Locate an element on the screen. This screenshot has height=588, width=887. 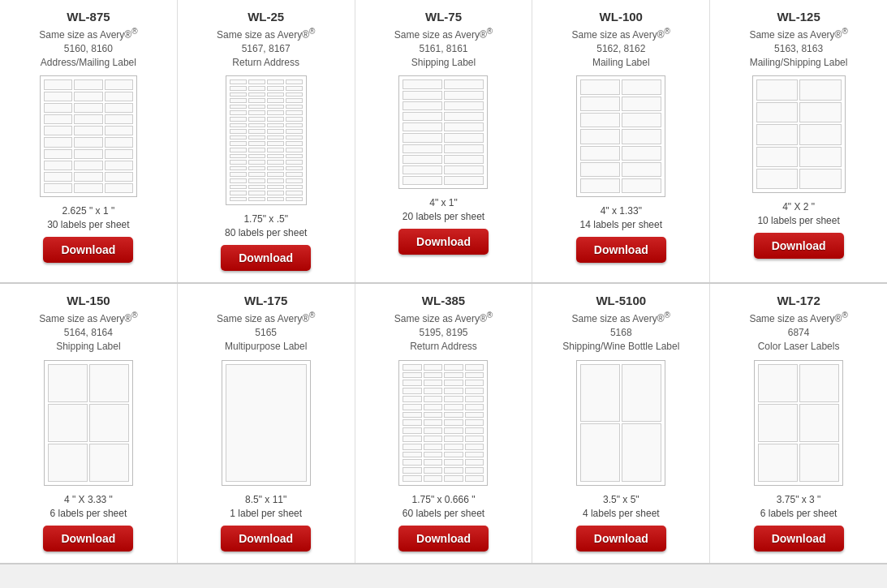
cell-title: WL-172 is located at coordinates (799, 300).